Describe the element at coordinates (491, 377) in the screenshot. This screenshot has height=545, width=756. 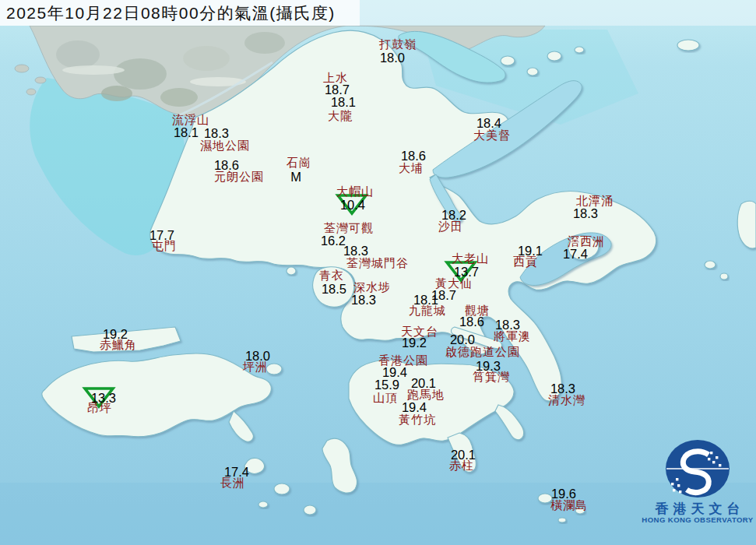
I see `station-name-label: 筲箕灣` at that location.